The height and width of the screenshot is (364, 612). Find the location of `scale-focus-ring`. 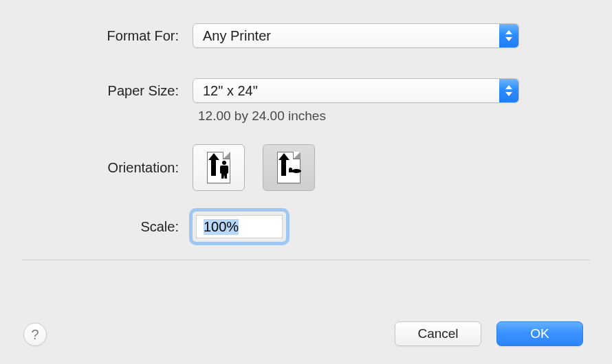

scale-focus-ring is located at coordinates (239, 227).